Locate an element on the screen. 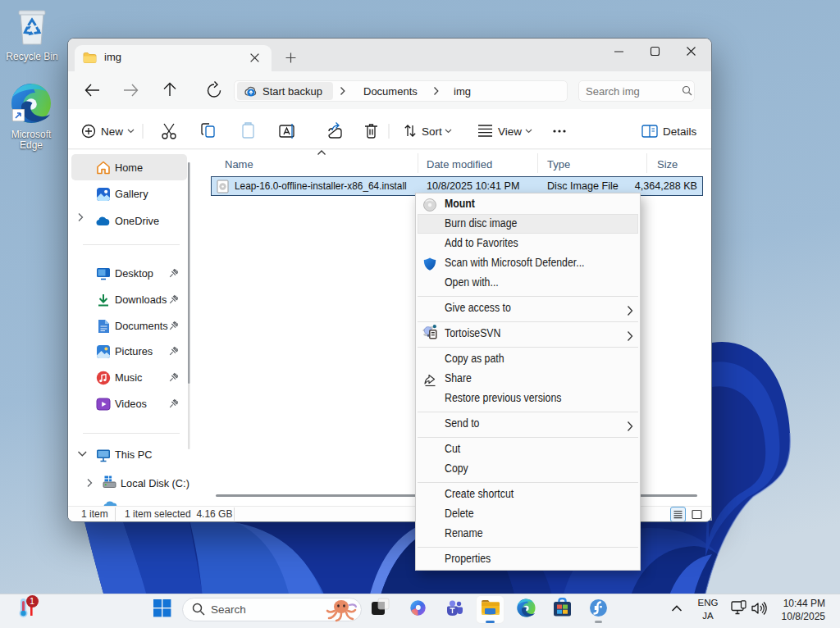 The image size is (840, 628). svg-text: Sort is located at coordinates (431, 131).